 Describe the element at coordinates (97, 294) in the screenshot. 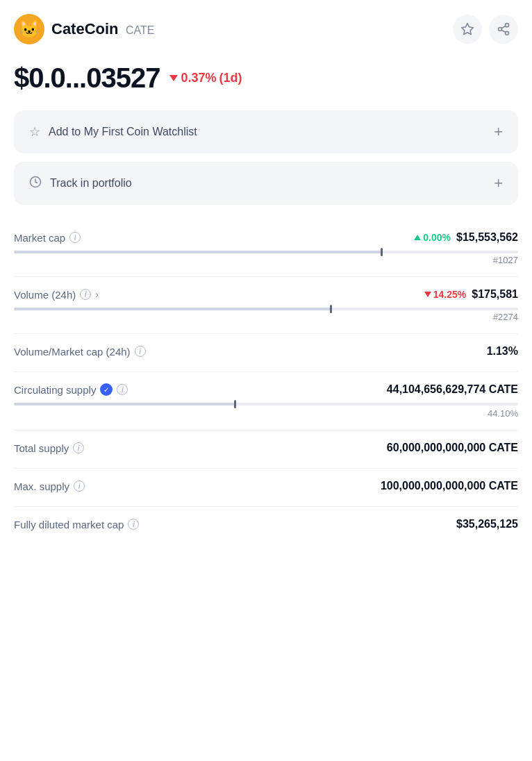

I see `volume-chevron-icon: ›` at that location.